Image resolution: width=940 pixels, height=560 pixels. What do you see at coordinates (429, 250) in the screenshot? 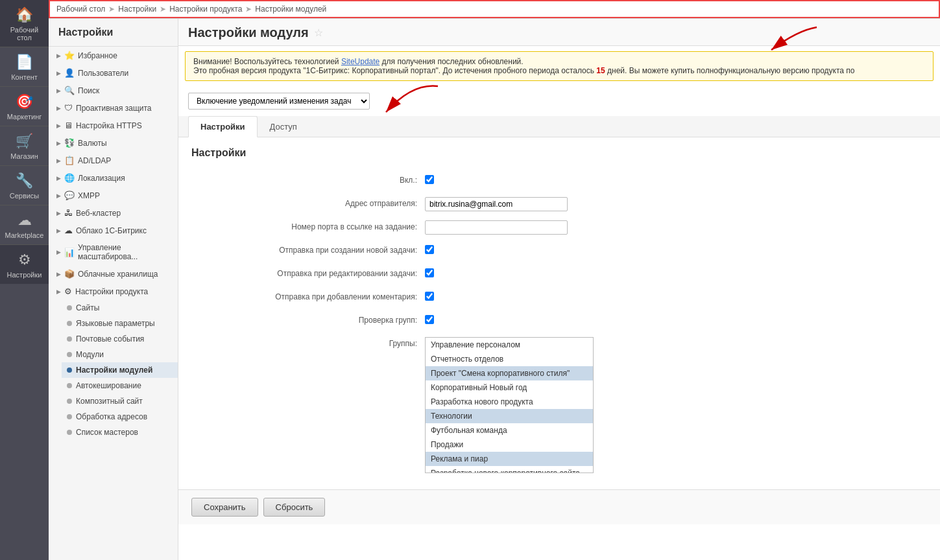
I see `checkbox-on-create` at bounding box center [429, 250].